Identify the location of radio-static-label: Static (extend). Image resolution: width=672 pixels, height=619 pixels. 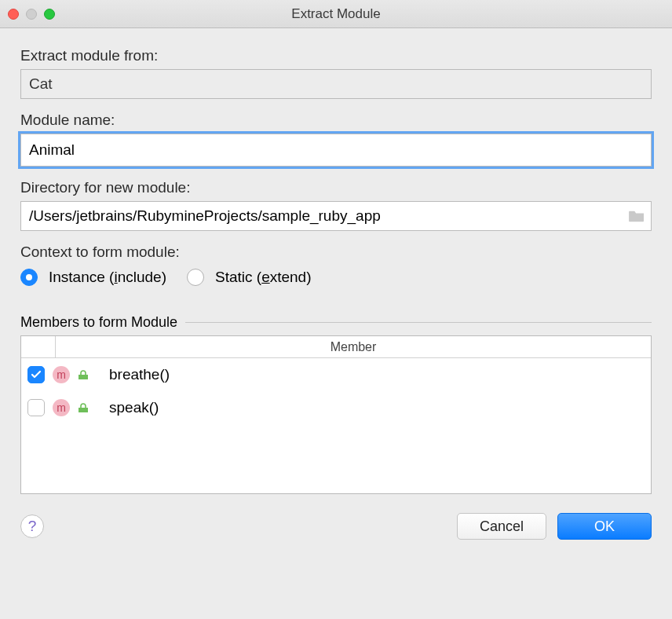
(264, 277).